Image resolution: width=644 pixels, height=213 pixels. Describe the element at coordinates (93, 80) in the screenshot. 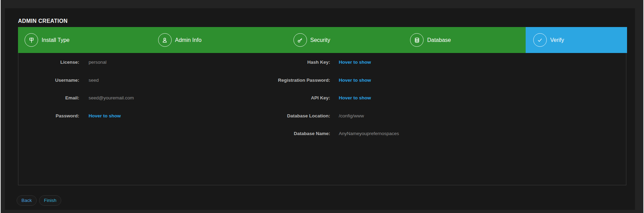

I see `field-value: seed` at that location.